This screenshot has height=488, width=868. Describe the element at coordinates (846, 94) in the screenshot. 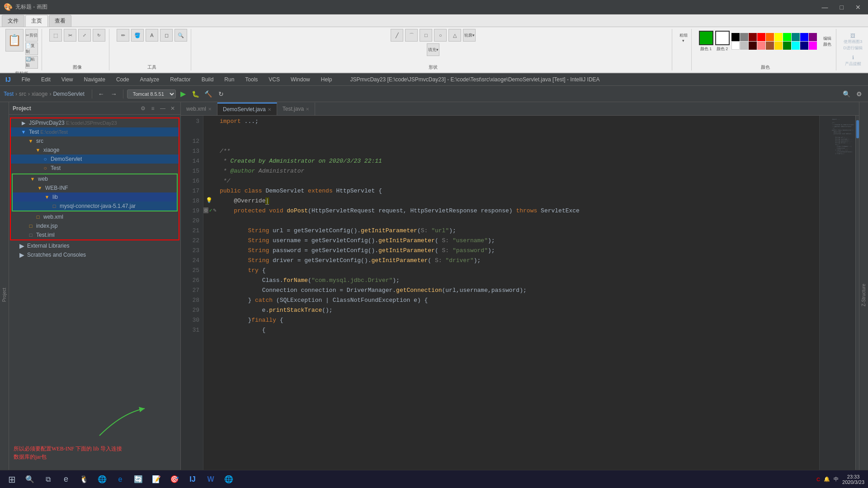

I see `search-everywhere-btn: 🔍` at that location.